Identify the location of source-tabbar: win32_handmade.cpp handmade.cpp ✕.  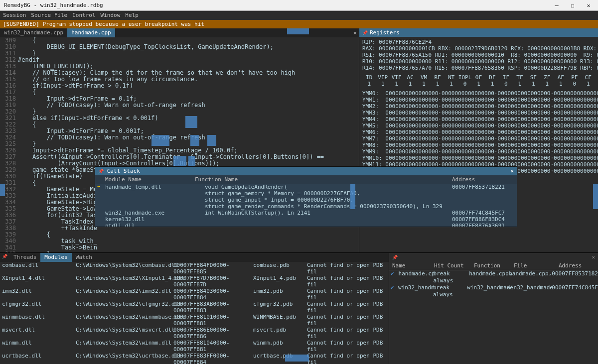
(179, 33).